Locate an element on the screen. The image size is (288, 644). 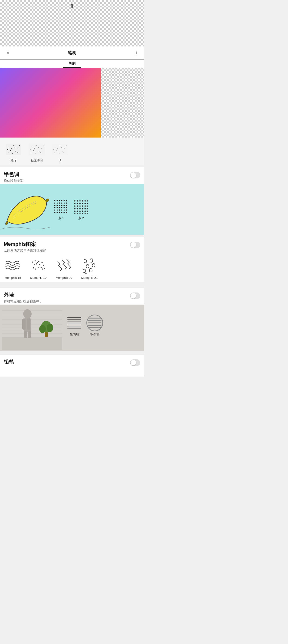
outer-wall-toggle is located at coordinates (135, 296).